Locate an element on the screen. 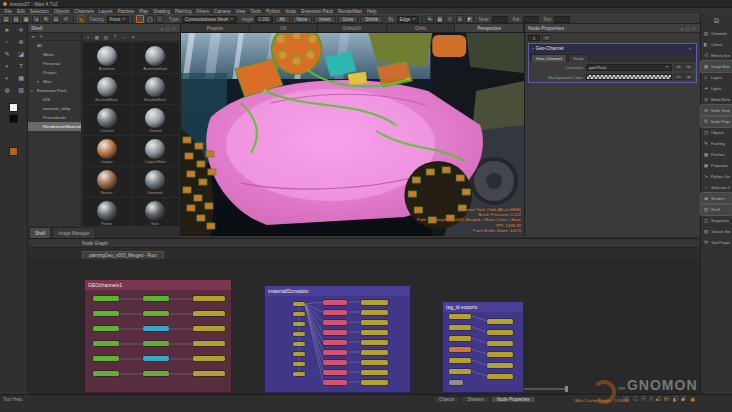 This screenshot has width=732, height=412. edit-icon: ✎ is located at coordinates (688, 67).